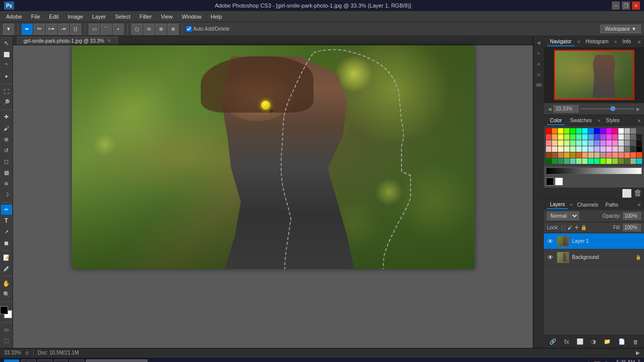 The height and width of the screenshot is (362, 644). Describe the element at coordinates (7, 284) in the screenshot. I see `hand-tool: ✋` at that location.